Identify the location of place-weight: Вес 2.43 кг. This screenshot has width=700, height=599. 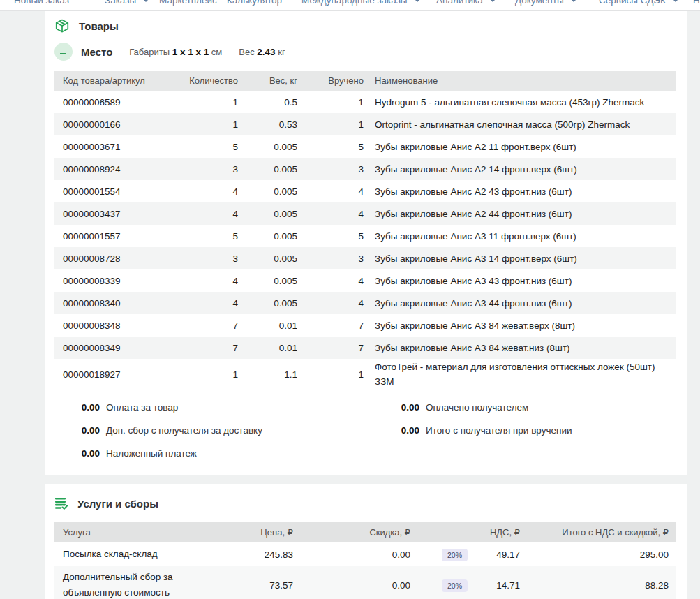
(262, 52).